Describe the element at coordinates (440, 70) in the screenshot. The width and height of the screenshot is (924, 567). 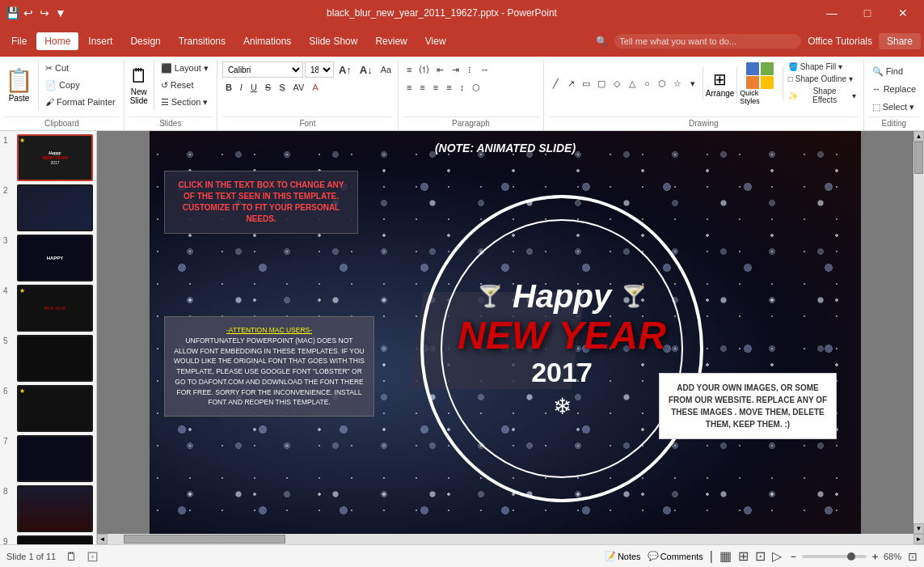
I see `outdent-btn: ⇤` at that location.